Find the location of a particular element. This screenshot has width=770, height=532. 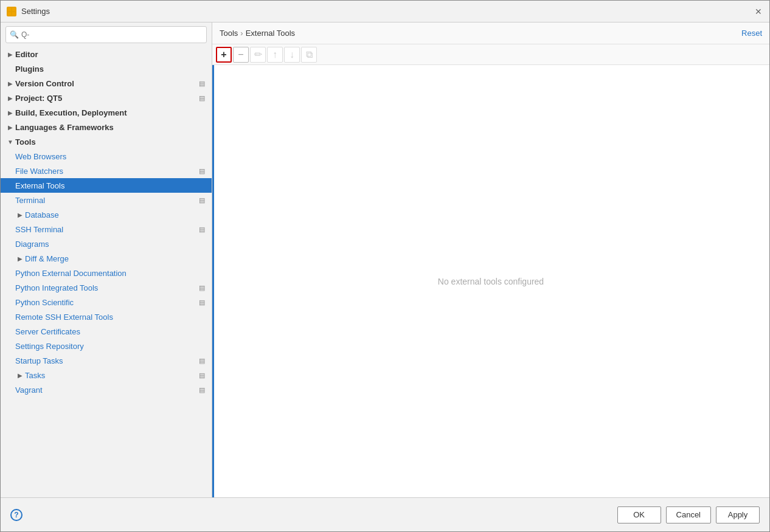

move-up-button: ↑ is located at coordinates (275, 55).